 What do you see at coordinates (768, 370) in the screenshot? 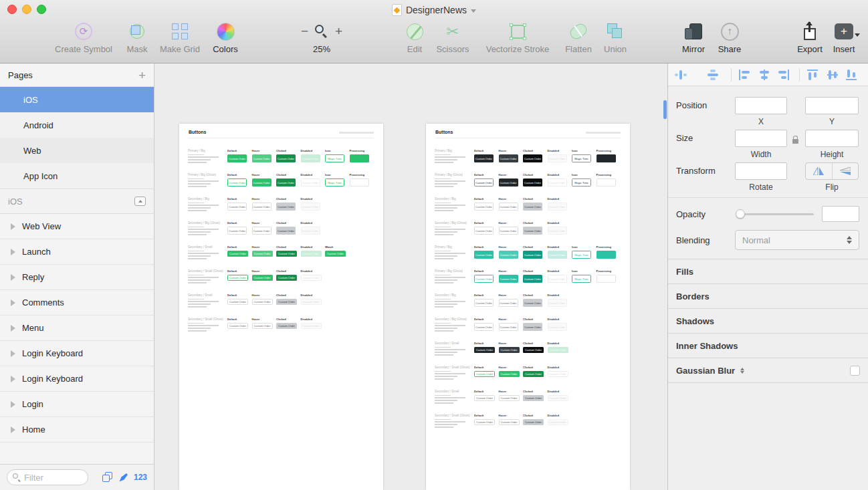
I see `style-section-gaussian-blur: Gaussian Blur` at bounding box center [768, 370].